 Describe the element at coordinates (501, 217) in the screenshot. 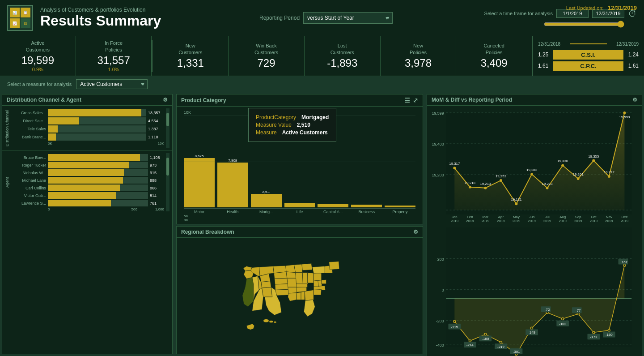

I see `svg-text: Apr` at that location.